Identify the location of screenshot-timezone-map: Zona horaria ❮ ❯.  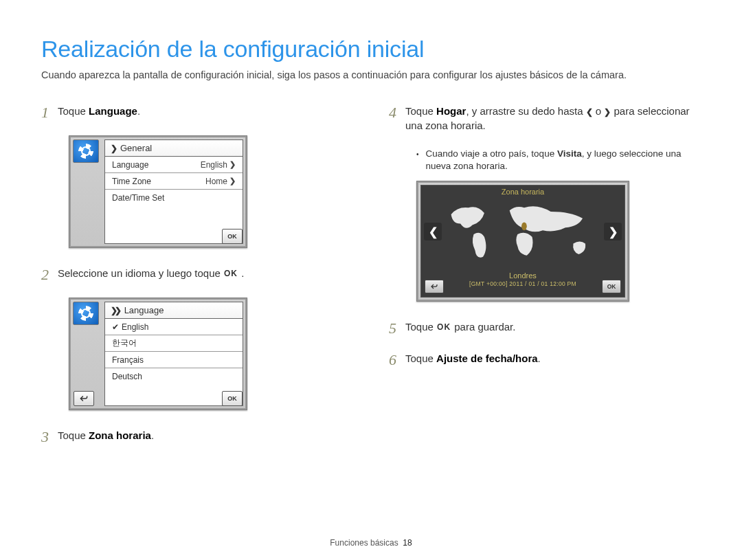
(523, 241).